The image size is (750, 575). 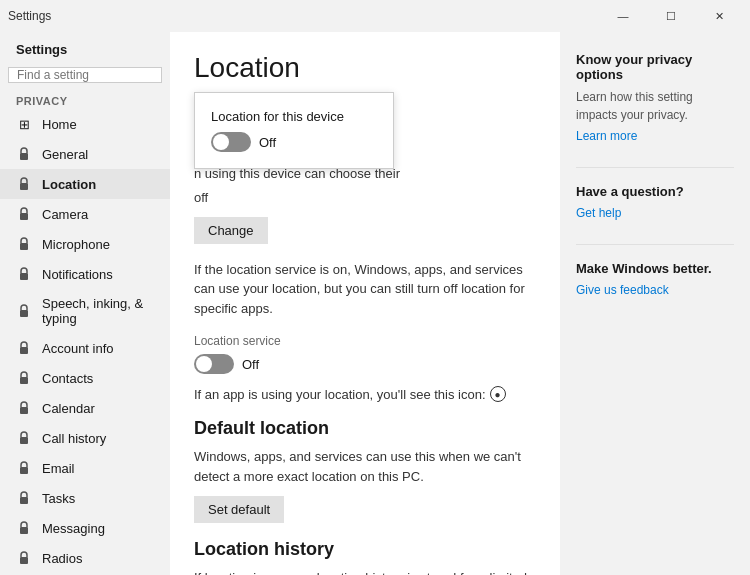 I want to click on learn-more-privacy-link: Learn more, so click(x=606, y=136).